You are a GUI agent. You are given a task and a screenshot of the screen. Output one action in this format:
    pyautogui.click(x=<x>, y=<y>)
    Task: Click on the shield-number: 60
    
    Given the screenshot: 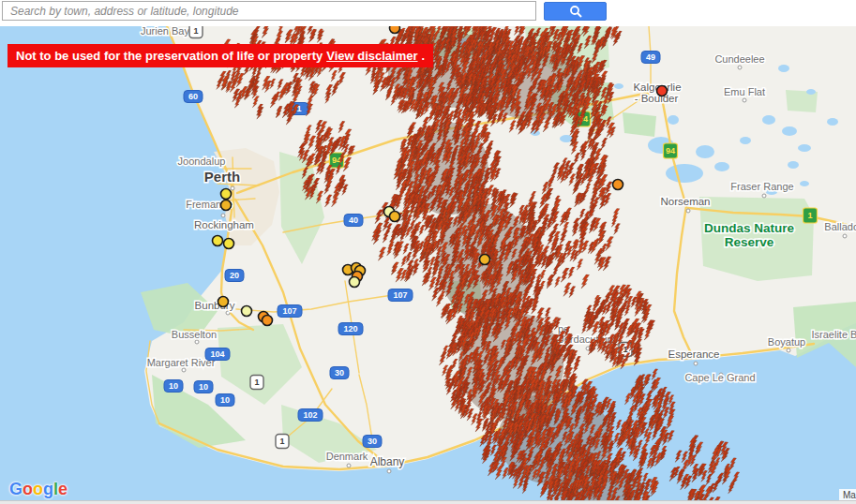 What is the action you would take?
    pyautogui.click(x=193, y=96)
    